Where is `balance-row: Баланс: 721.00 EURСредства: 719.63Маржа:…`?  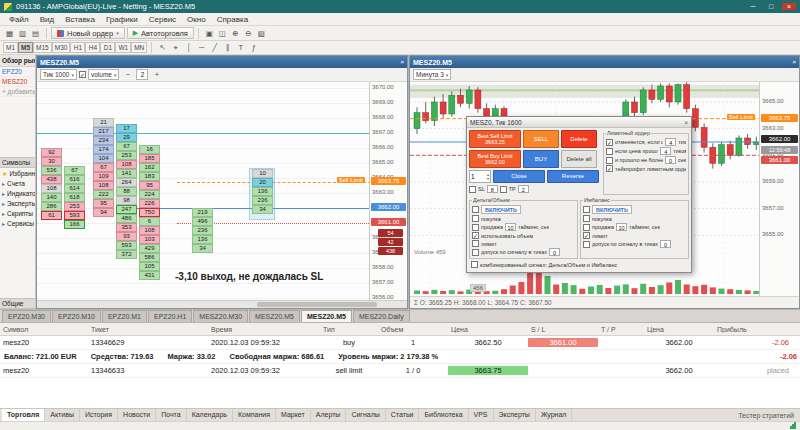
balance-row: Баланс: 721.00 EURСредства: 719.63Маржа:… is located at coordinates (400, 357).